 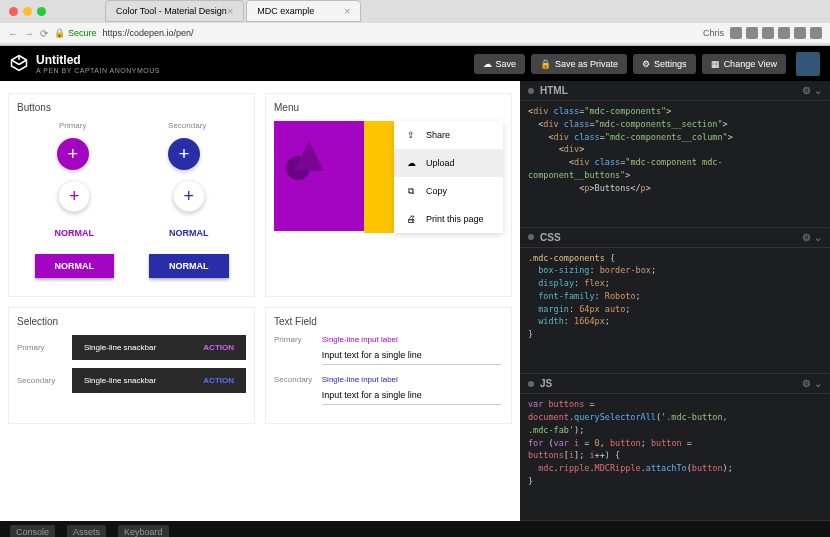 I want to click on copy-icon: ⧉, so click(x=411, y=191).